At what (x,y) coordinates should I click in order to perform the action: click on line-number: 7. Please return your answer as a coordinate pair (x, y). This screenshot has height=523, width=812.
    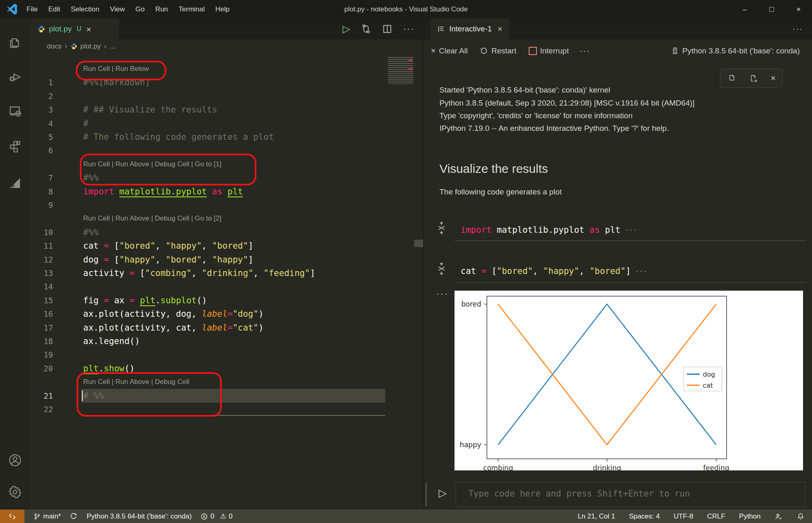
    Looking at the image, I should click on (42, 178).